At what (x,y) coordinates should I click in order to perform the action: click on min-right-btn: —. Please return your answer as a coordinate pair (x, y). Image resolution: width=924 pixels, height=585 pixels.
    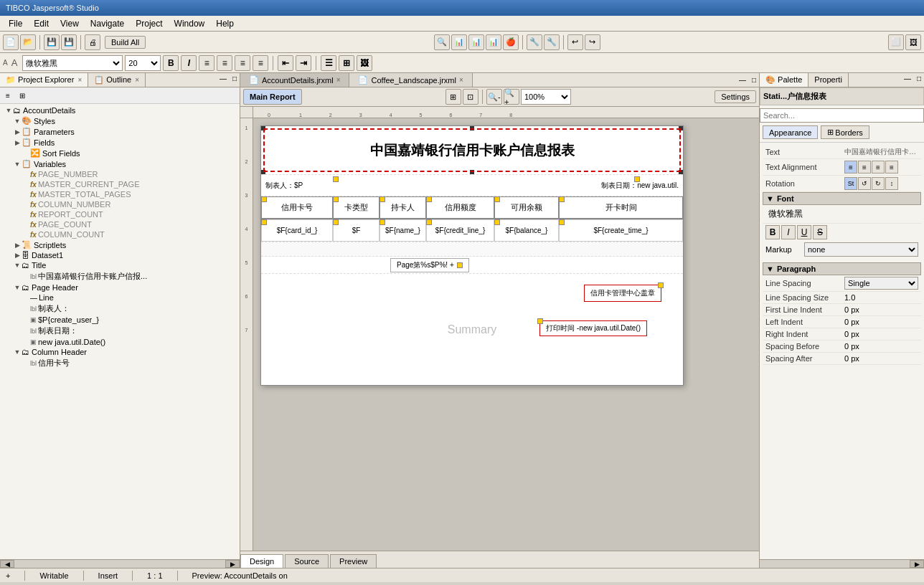
    Looking at the image, I should click on (908, 80).